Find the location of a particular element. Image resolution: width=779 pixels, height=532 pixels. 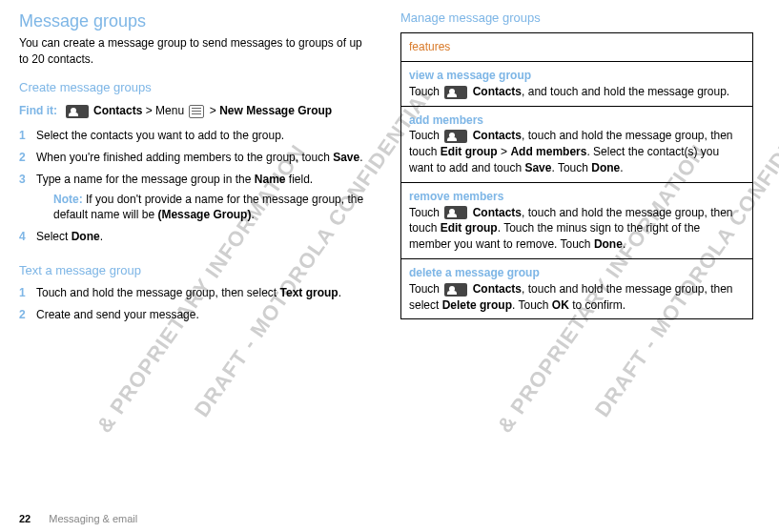

heading-manage-groups: Manage message groups is located at coordinates (577, 18).